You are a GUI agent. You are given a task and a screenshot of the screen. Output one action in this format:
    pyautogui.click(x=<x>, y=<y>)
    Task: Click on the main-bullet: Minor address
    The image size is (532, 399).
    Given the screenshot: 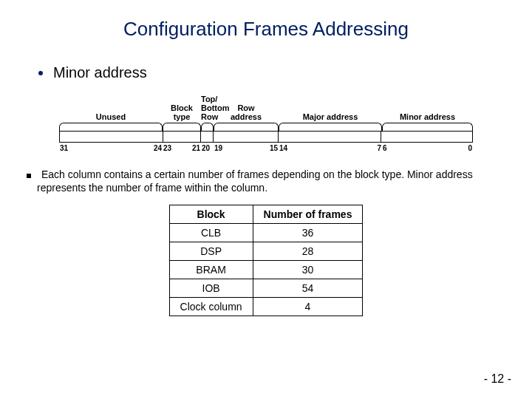 What is the action you would take?
    pyautogui.click(x=285, y=72)
    